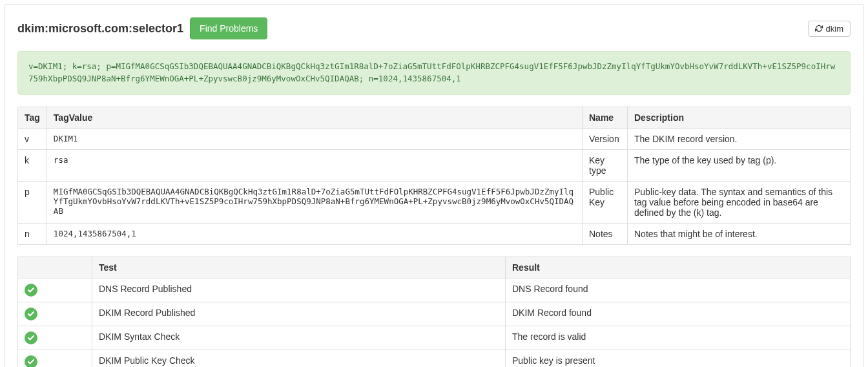 The width and height of the screenshot is (868, 367). I want to click on cell-tag: v, so click(32, 138).